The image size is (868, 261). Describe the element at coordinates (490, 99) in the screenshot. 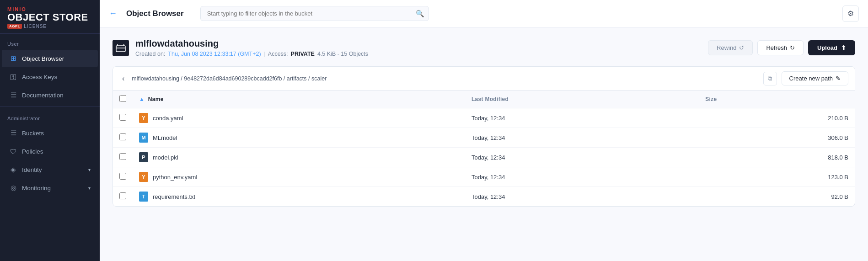

I see `col-last-modified-label: Last Modified` at that location.